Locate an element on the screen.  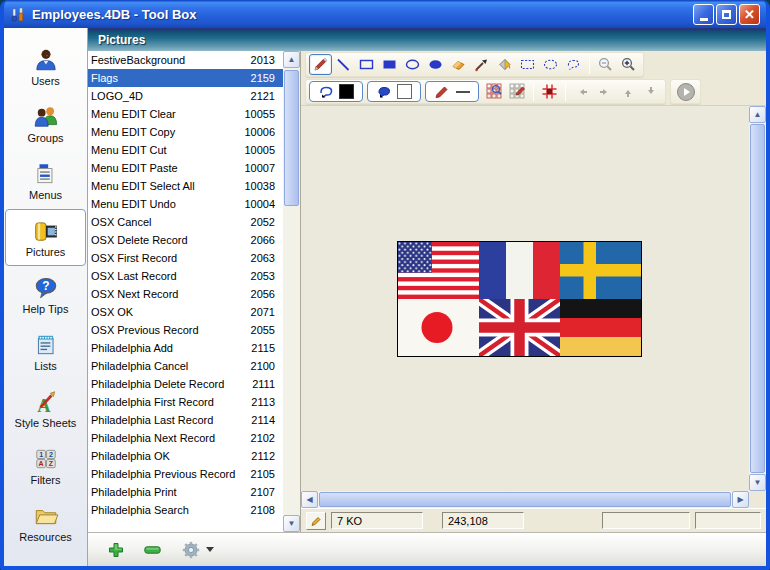
select-rectangle-tool-button is located at coordinates (528, 64).